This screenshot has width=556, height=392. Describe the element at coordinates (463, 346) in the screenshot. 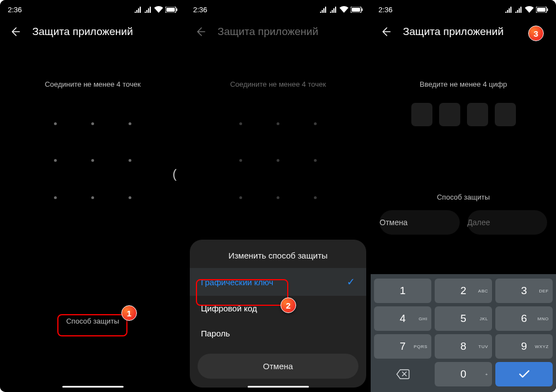

I see `key-8: 8TUV` at that location.